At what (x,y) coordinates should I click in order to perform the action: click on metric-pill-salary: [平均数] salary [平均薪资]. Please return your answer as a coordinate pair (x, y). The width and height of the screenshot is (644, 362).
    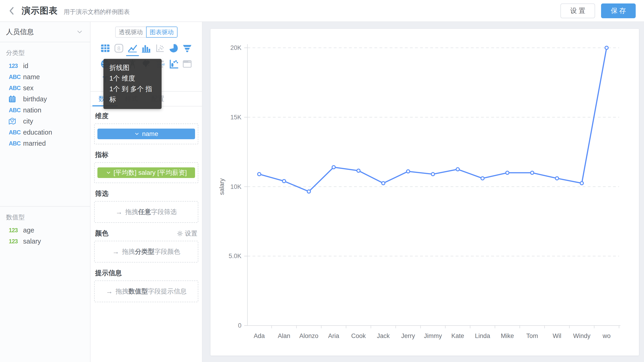
    Looking at the image, I should click on (146, 173).